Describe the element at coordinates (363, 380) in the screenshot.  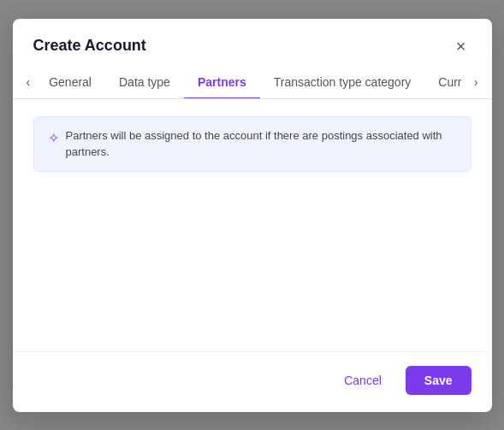
I see `cancel-button: Cancel` at that location.